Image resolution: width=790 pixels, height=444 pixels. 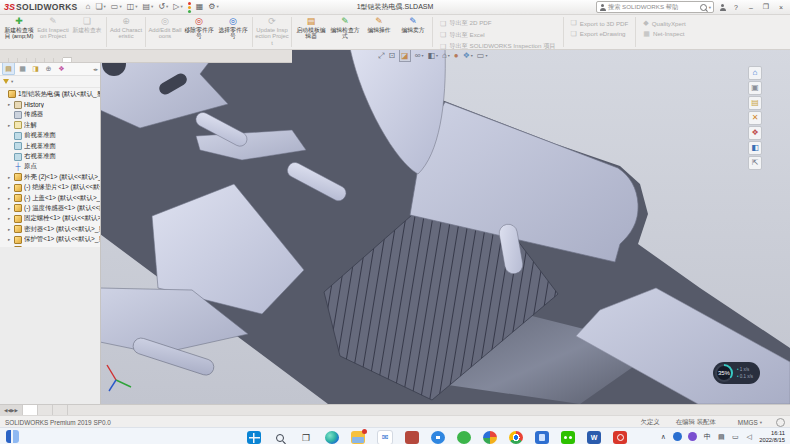 What do you see at coordinates (438, 438) in the screenshot?
I see `app-blue-circle-icon` at bounding box center [438, 438].